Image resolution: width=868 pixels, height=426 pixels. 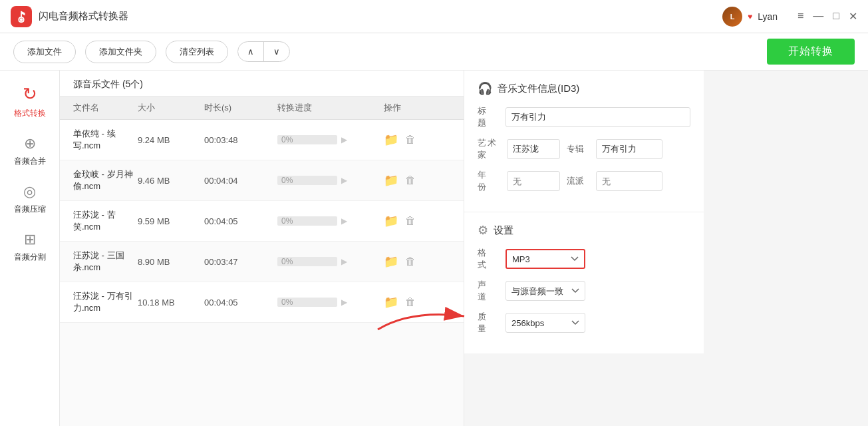 What do you see at coordinates (105, 108) in the screenshot?
I see `col-name: 文件名` at bounding box center [105, 108].